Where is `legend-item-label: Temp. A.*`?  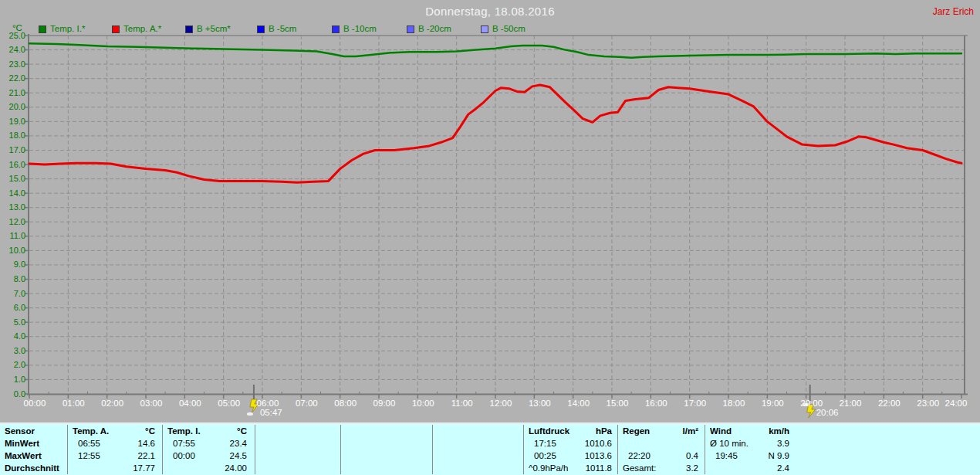 legend-item-label: Temp. A.* is located at coordinates (142, 29).